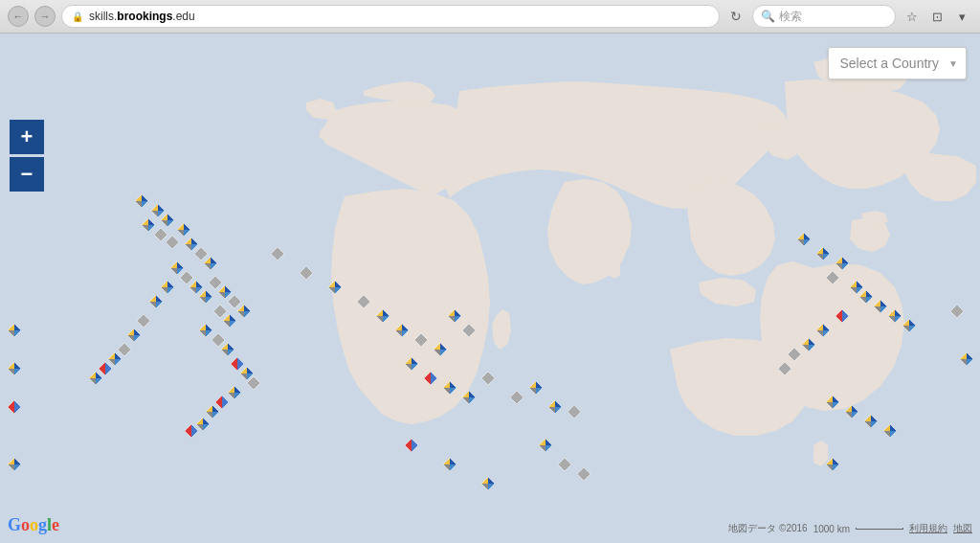 The image size is (980, 543). I want to click on reload-button: ↻, so click(736, 16).